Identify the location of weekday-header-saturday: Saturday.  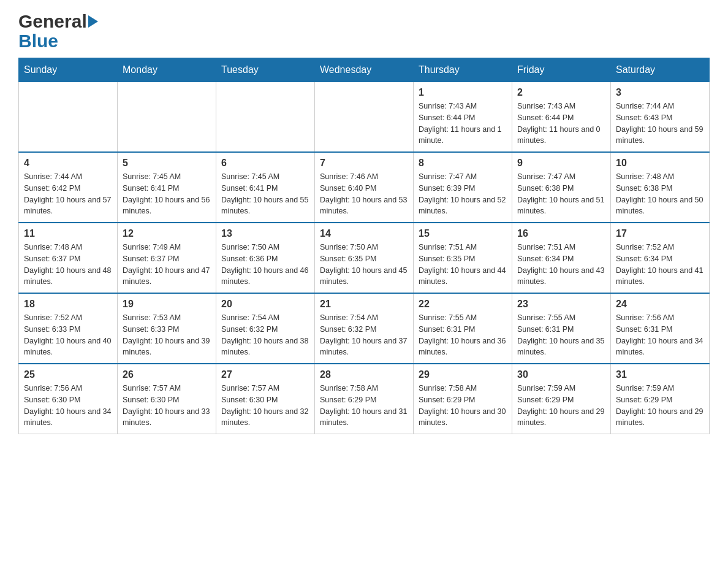
(661, 70).